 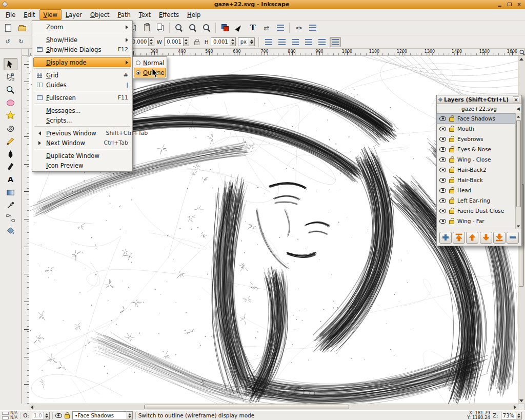 What do you see at coordinates (513, 238) in the screenshot?
I see `delete-layer-button` at bounding box center [513, 238].